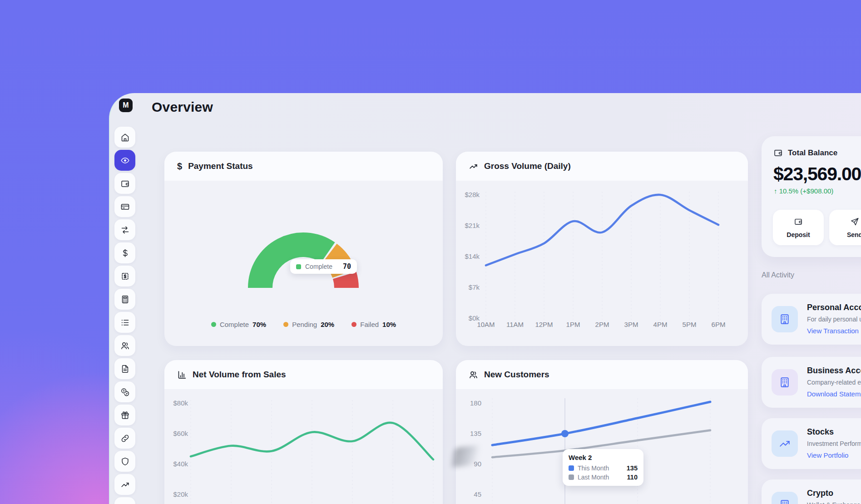 This screenshot has height=504, width=861. What do you see at coordinates (125, 461) in the screenshot?
I see `shield-icon` at bounding box center [125, 461].